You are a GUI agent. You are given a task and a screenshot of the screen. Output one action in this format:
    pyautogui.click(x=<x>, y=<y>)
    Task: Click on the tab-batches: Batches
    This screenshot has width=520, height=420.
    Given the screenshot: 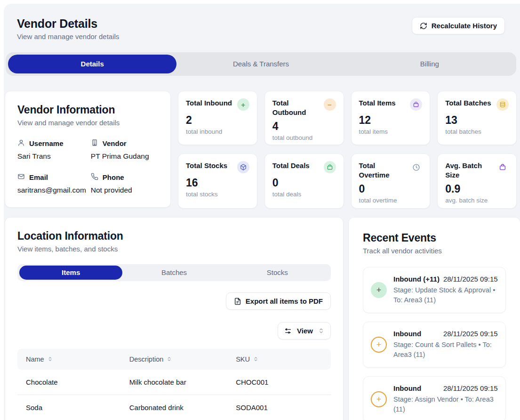 What is the action you would take?
    pyautogui.click(x=174, y=273)
    